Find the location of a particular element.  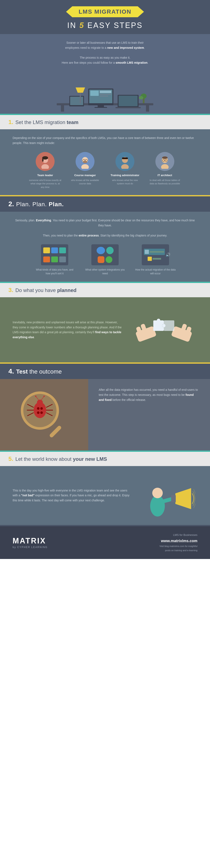

member-desc-manager: who knows all the available course data is located at coordinates (85, 182).